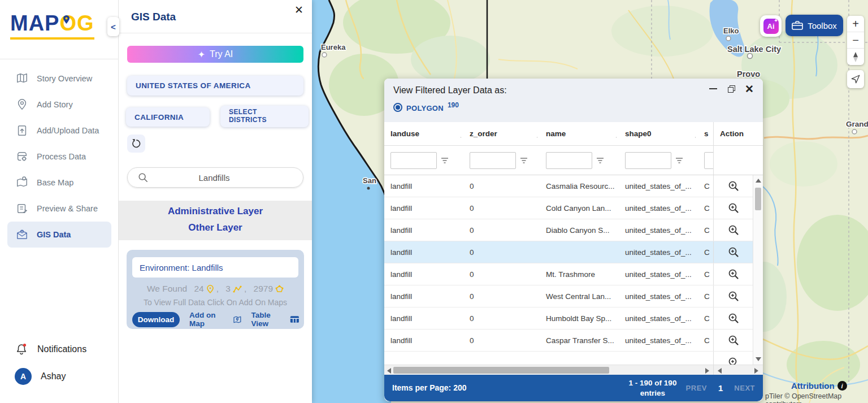 The height and width of the screenshot is (403, 868). Describe the element at coordinates (136, 144) in the screenshot. I see `undo-button` at that location.